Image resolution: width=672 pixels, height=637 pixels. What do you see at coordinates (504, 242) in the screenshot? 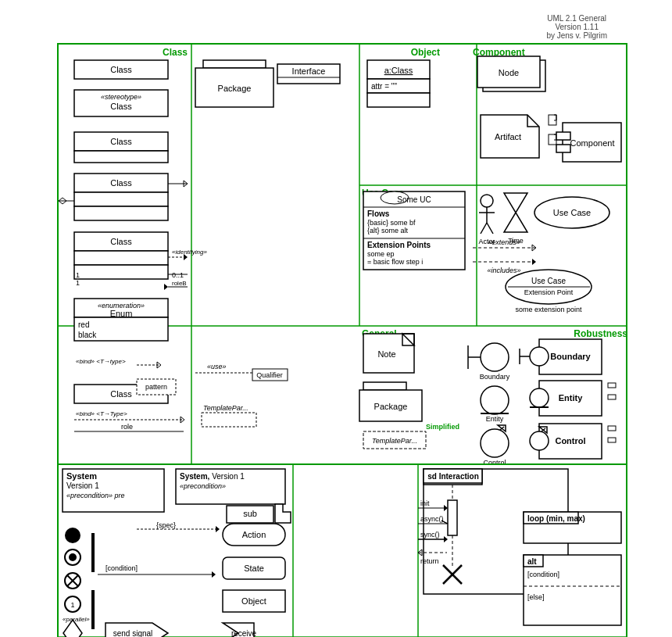
I see `svg-text: «extends»` at bounding box center [504, 242].